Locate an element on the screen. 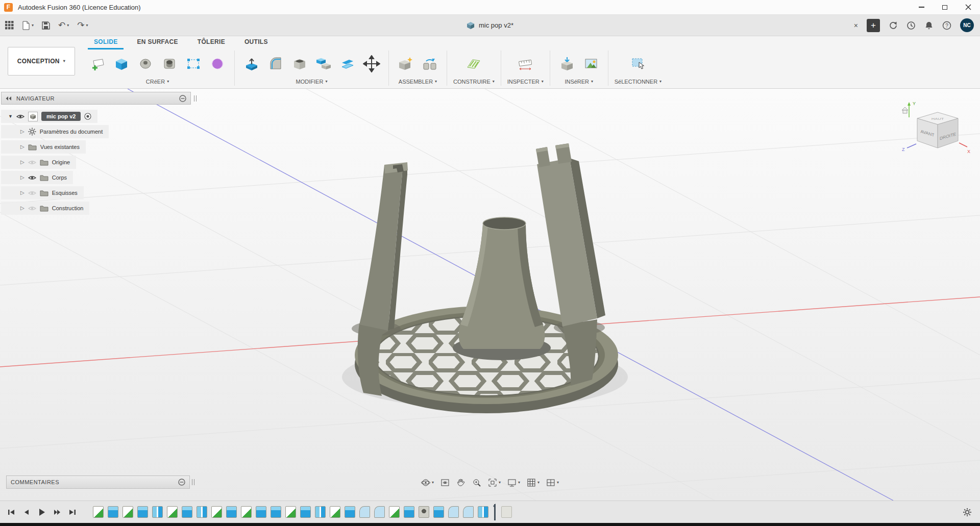 This screenshot has width=980, height=526. browser-root-component: ▼ mic pop v2 is located at coordinates (49, 116).